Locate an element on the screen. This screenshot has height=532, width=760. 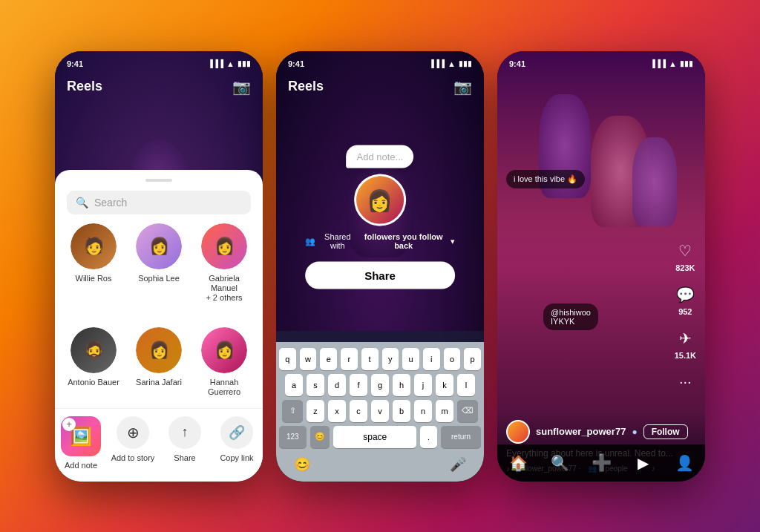
signal-icon: ▐▐▐ is located at coordinates (215, 64).